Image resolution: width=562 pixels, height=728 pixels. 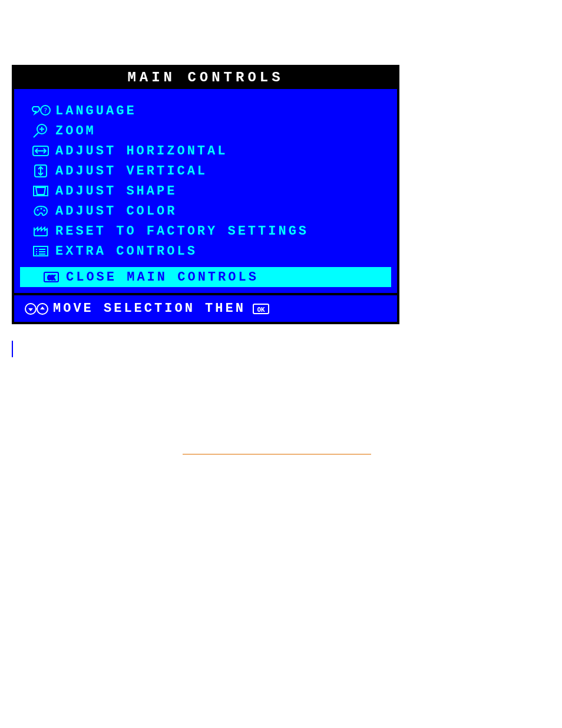 I want to click on menu-item-close: OK CLOSE MAIN CONTROLS, so click(x=206, y=277).